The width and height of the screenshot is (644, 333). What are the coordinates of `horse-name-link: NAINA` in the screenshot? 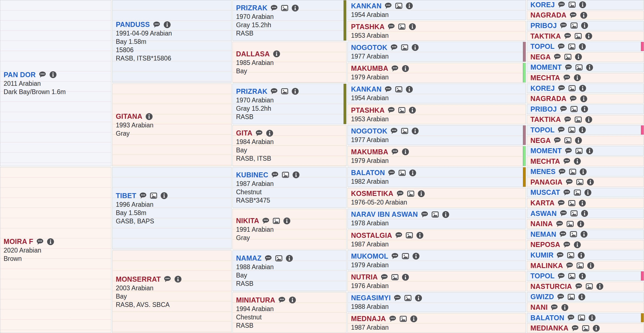 It's located at (542, 224).